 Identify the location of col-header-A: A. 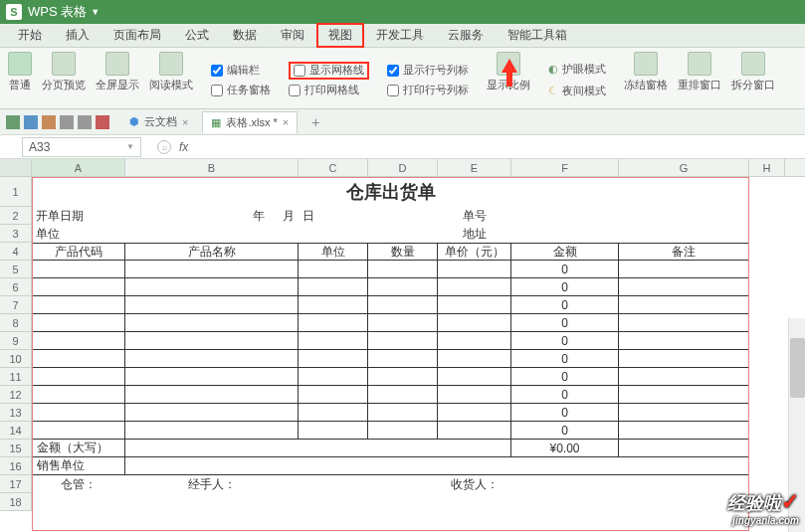
(79, 167).